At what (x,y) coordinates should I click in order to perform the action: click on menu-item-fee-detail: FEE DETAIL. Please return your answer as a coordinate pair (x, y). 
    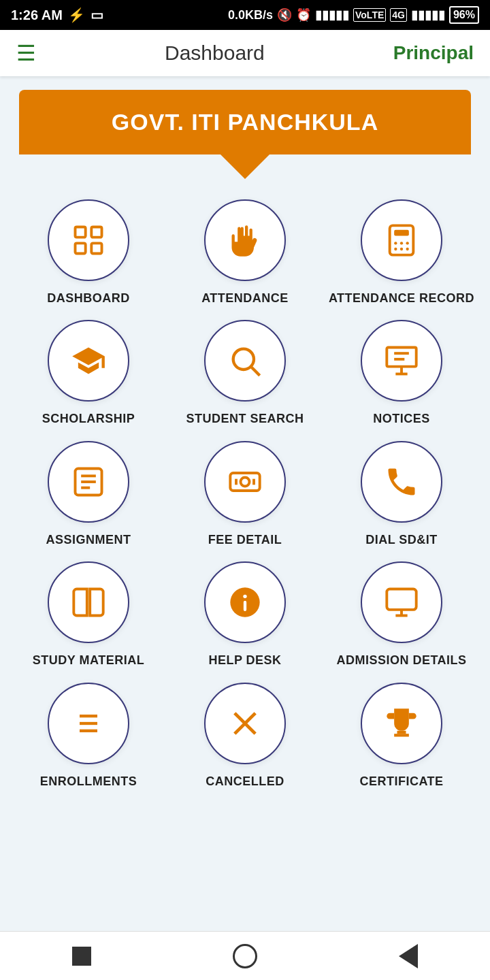
    Looking at the image, I should click on (245, 494).